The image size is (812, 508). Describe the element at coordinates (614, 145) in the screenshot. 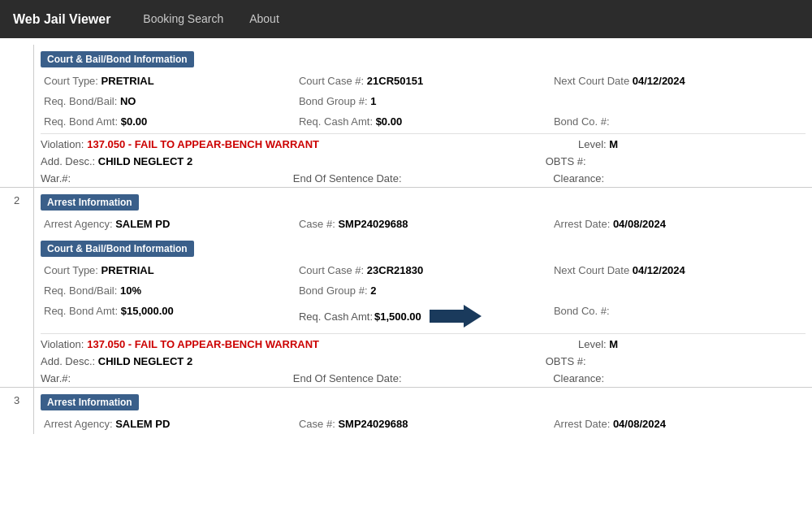

I see `level-value-1: M` at that location.